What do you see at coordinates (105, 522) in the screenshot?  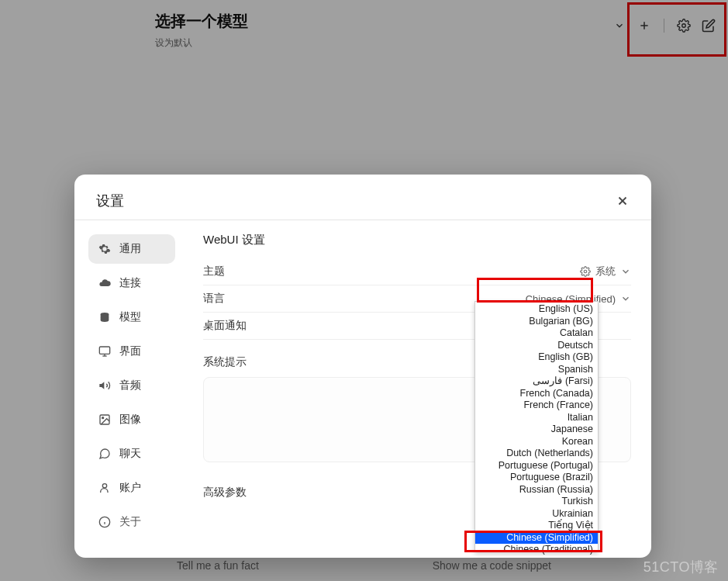 I see `info-icon` at bounding box center [105, 522].